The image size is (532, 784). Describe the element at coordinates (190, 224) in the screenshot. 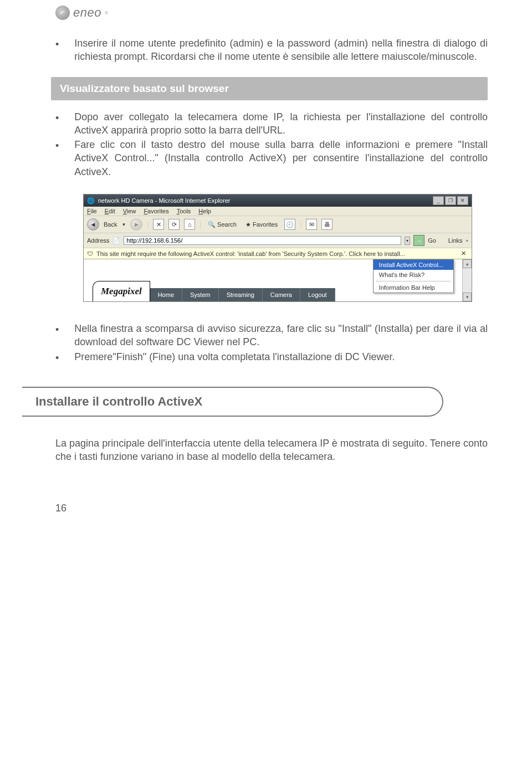

I see `home-button: ⌂` at that location.